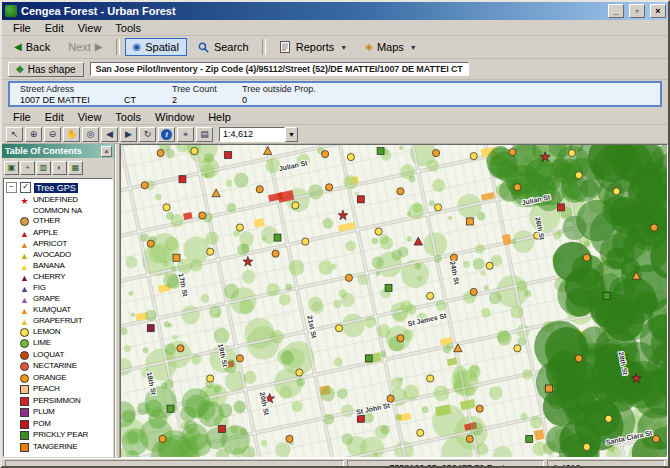 The image size is (670, 468). I want to click on legend-item: ★UNDEFINED COMMON NA, so click(66, 206).